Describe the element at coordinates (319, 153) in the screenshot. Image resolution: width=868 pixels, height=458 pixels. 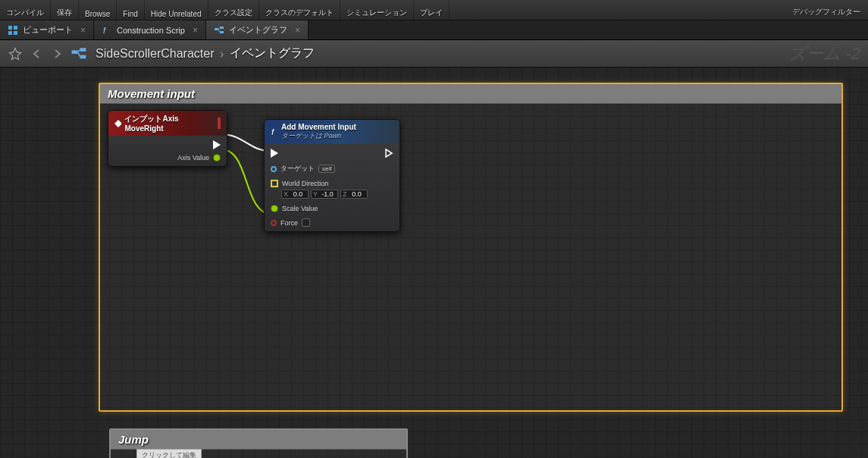
I see `exec-in-pin` at that location.